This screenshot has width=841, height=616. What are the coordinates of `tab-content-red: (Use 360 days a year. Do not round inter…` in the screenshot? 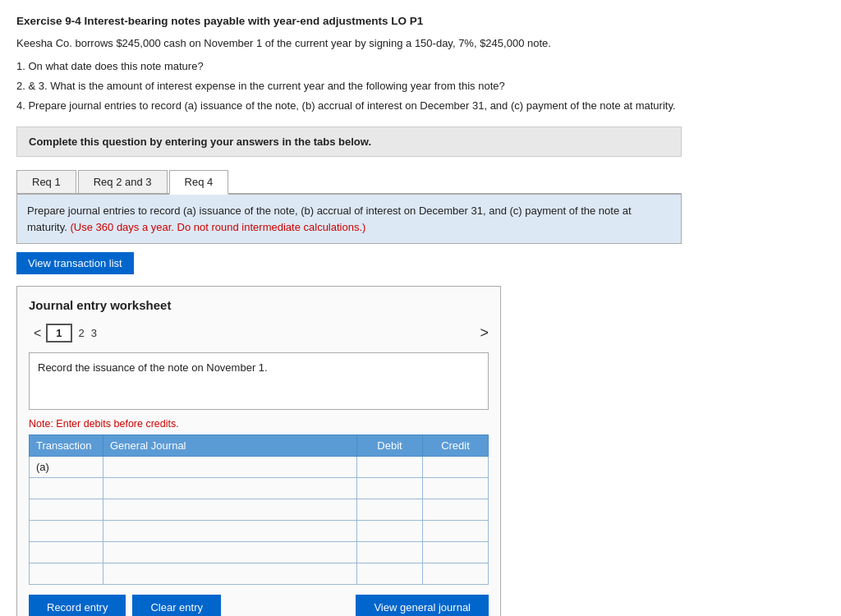 It's located at (218, 227).